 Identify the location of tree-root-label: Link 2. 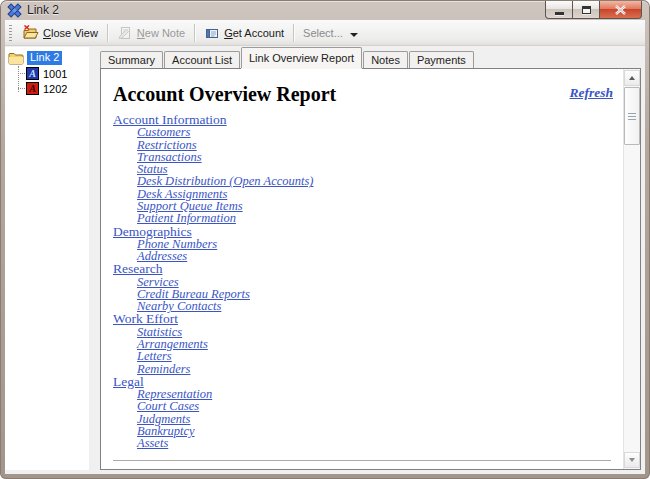
(44, 58).